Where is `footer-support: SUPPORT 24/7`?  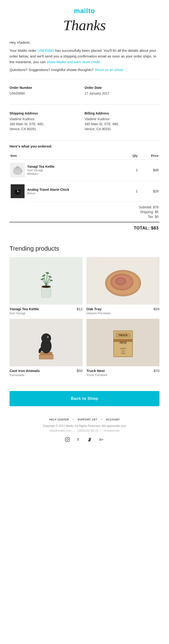 footer-support: SUPPORT 24/7 is located at coordinates (87, 420).